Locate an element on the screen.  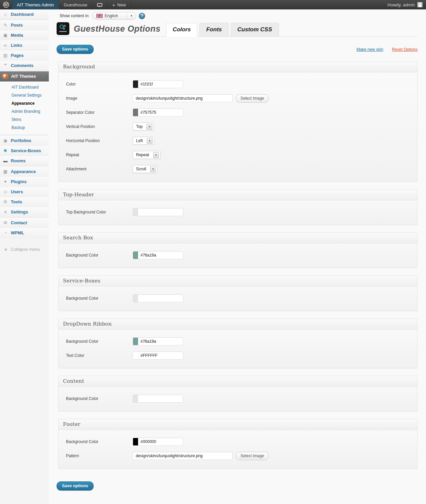
admin-bar-new: + New is located at coordinates (119, 5).